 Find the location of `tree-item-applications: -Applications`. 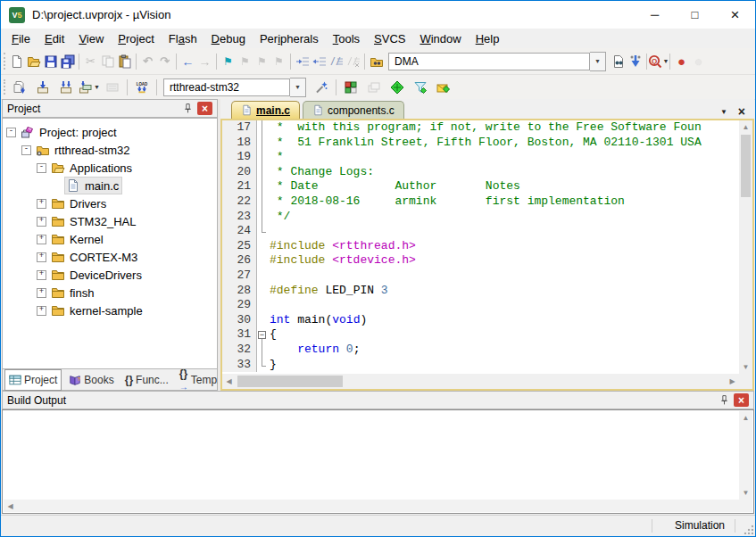

tree-item-applications: -Applications is located at coordinates (110, 168).